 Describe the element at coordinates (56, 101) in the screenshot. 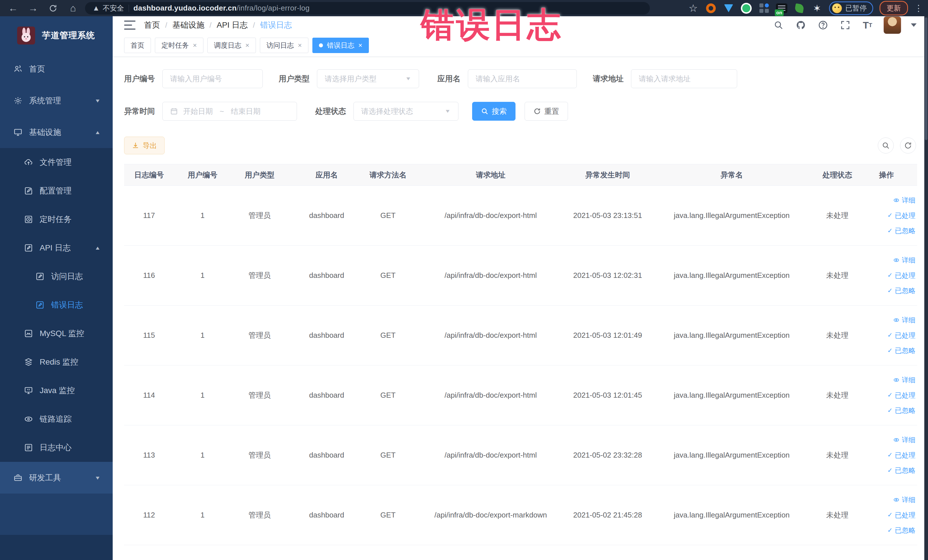

I see `sidebar-item-system: 系统管理 ▼` at that location.